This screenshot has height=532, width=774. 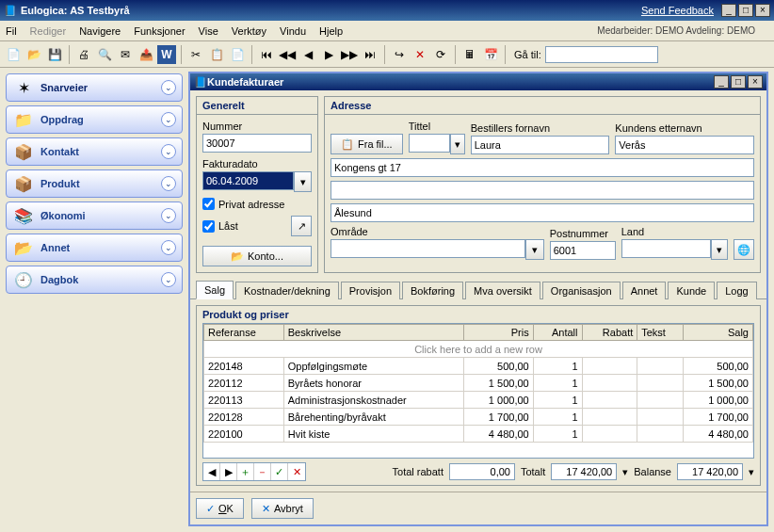 What do you see at coordinates (478, 349) in the screenshot?
I see `add-row: Click here to add a new row` at bounding box center [478, 349].